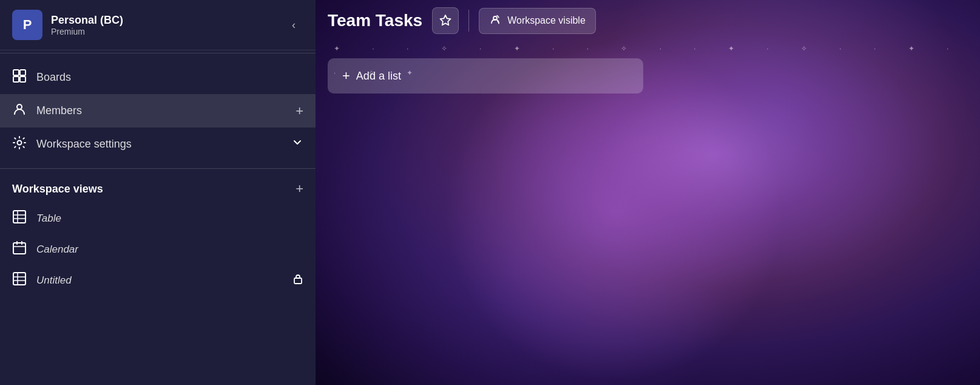  Describe the element at coordinates (27, 25) in the screenshot. I see `workspace-avatar: P` at that location.